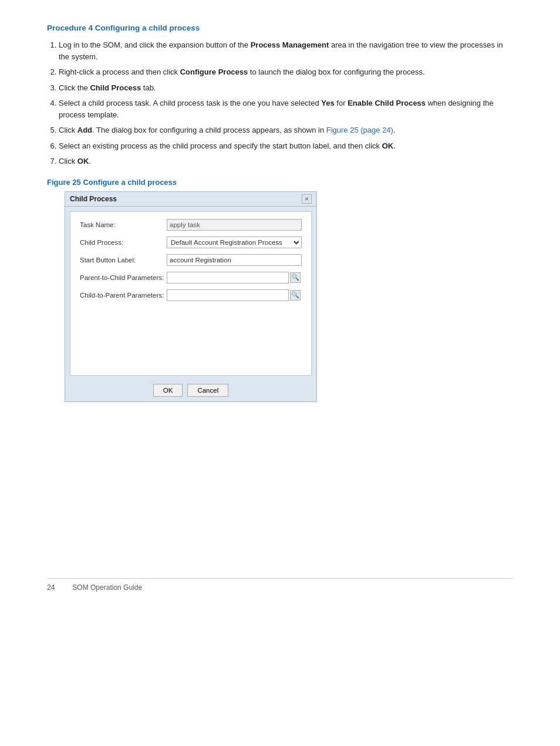 The image size is (560, 746). Describe the element at coordinates (191, 297) in the screenshot. I see `dialog-wrapper: Child Process × Task Name` at that location.